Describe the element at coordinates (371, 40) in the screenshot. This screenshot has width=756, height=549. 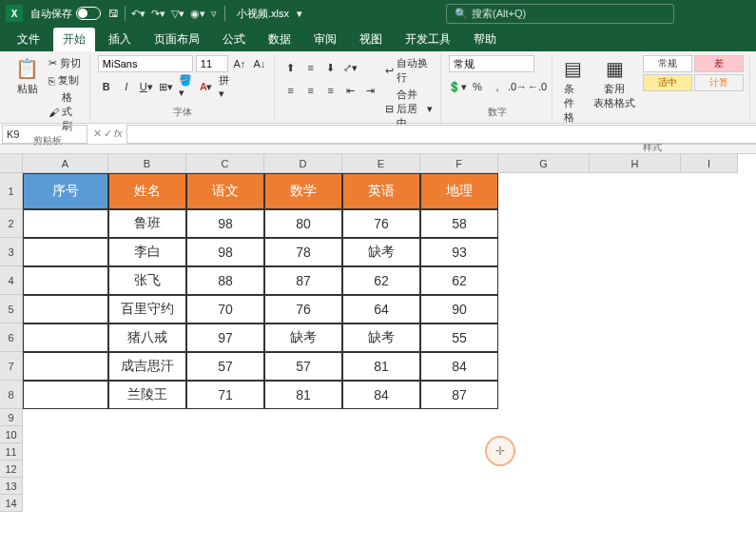
I see `tab-视图: 视图` at that location.